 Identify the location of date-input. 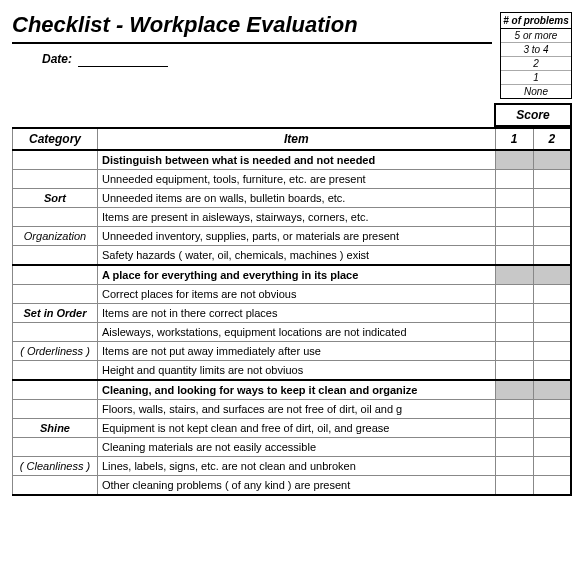
(123, 58).